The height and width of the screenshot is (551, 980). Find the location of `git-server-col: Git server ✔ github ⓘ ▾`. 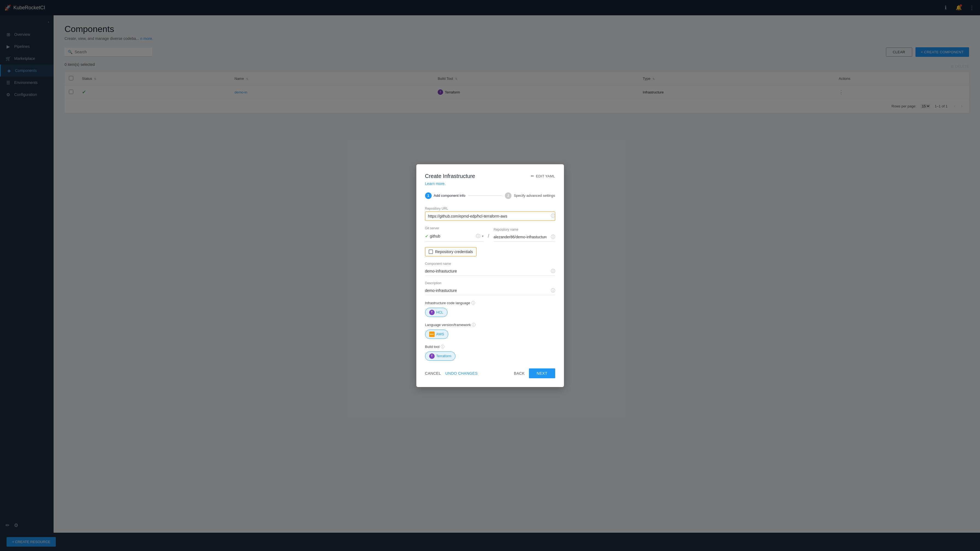

git-server-col: Git server ✔ github ⓘ ▾ is located at coordinates (454, 234).